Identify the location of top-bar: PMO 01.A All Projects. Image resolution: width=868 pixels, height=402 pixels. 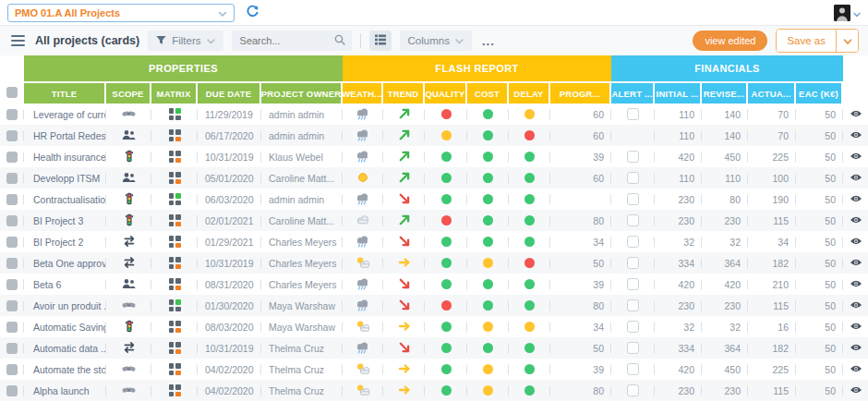
(434, 13).